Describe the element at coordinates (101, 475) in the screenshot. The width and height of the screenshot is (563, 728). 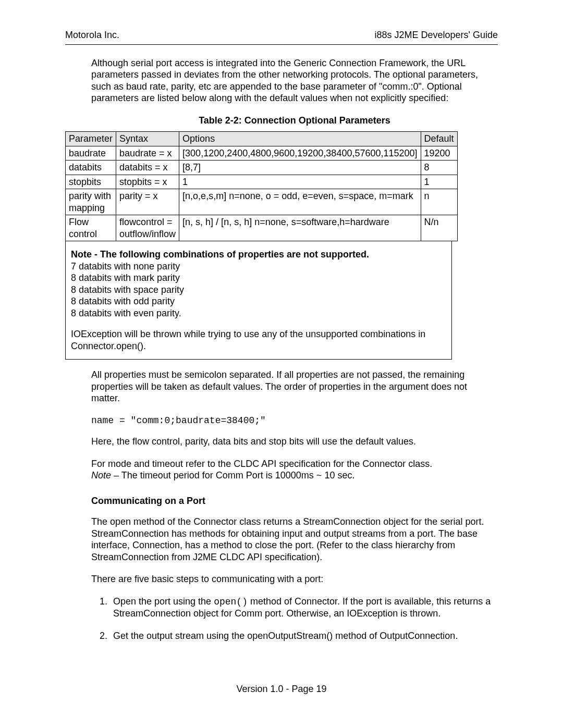
I see `note-italic: Note` at that location.